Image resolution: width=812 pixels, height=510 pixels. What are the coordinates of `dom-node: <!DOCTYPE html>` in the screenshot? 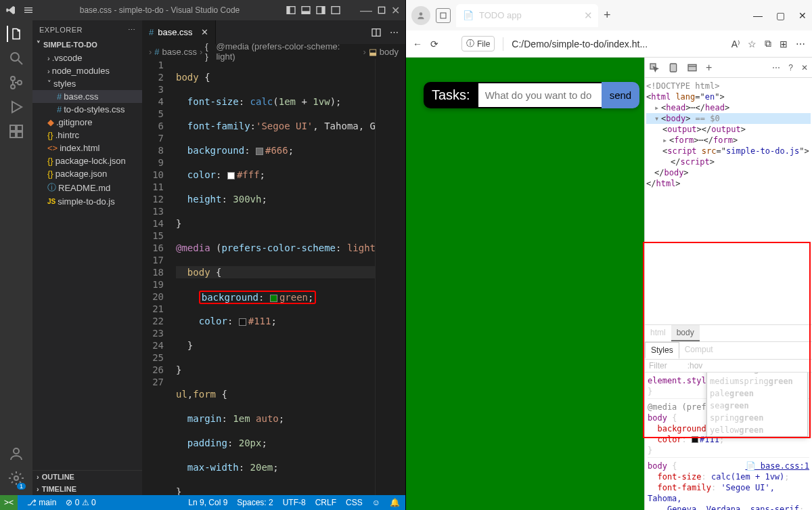 It's located at (728, 86).